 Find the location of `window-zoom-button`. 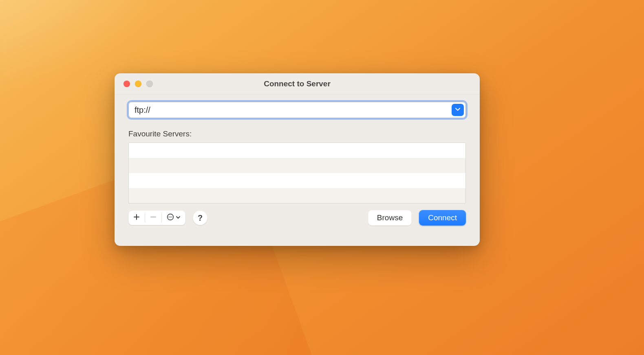

window-zoom-button is located at coordinates (150, 84).